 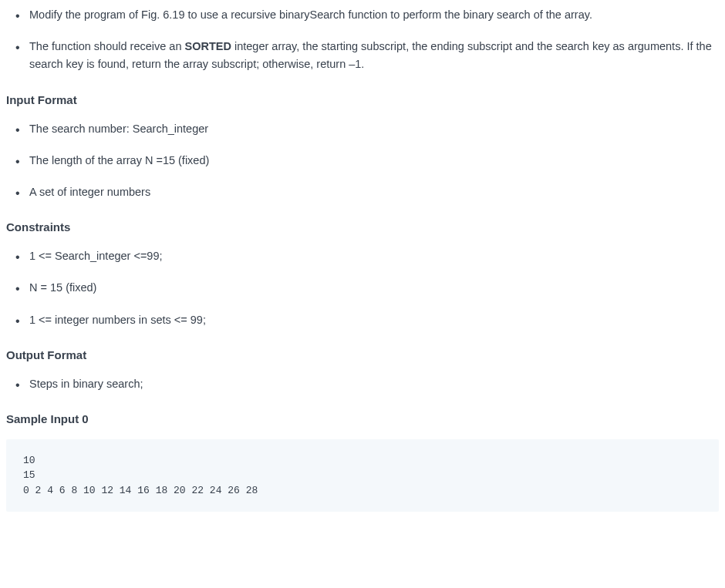 I want to click on list-item: 1 <= Search_integer <=99;, so click(x=362, y=256).